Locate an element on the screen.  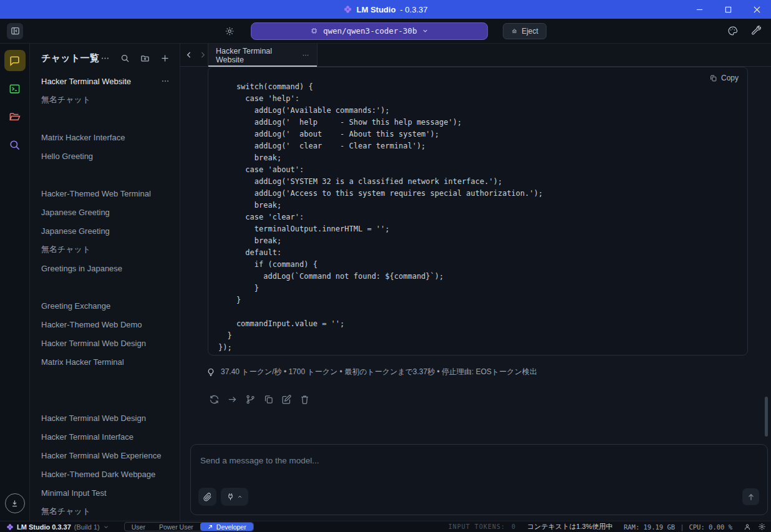
input-tokens: INPUT TOKENS: 0 is located at coordinates (482, 526).